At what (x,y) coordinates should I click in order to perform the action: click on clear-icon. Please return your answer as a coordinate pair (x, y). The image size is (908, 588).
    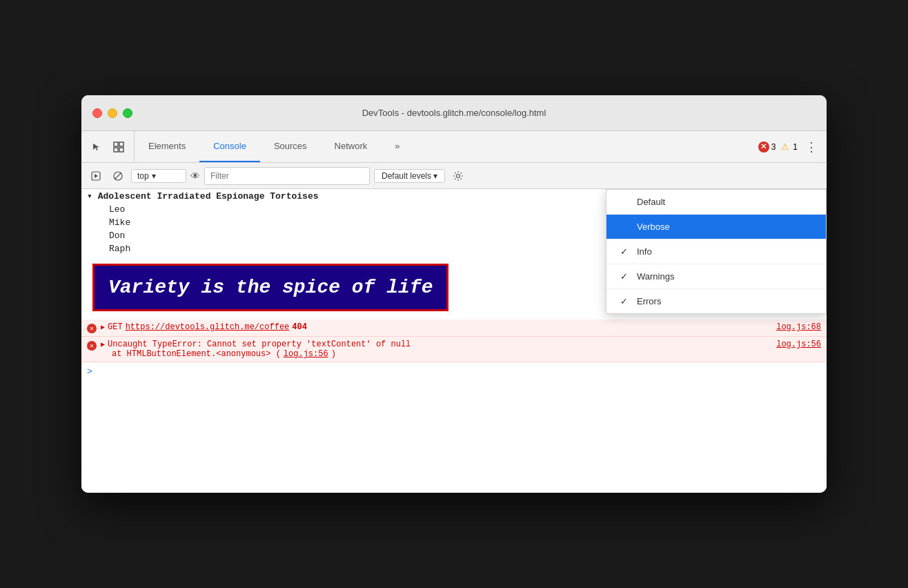
    Looking at the image, I should click on (118, 176).